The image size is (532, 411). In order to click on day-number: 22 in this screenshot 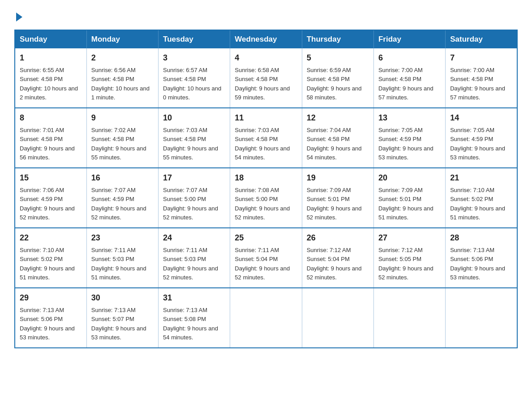, I will do `click(51, 238)`.